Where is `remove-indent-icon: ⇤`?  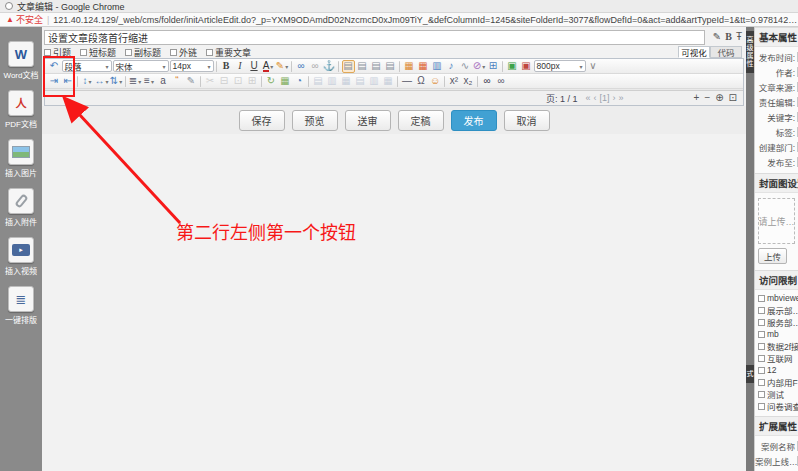
remove-indent-icon: ⇤ is located at coordinates (68, 82).